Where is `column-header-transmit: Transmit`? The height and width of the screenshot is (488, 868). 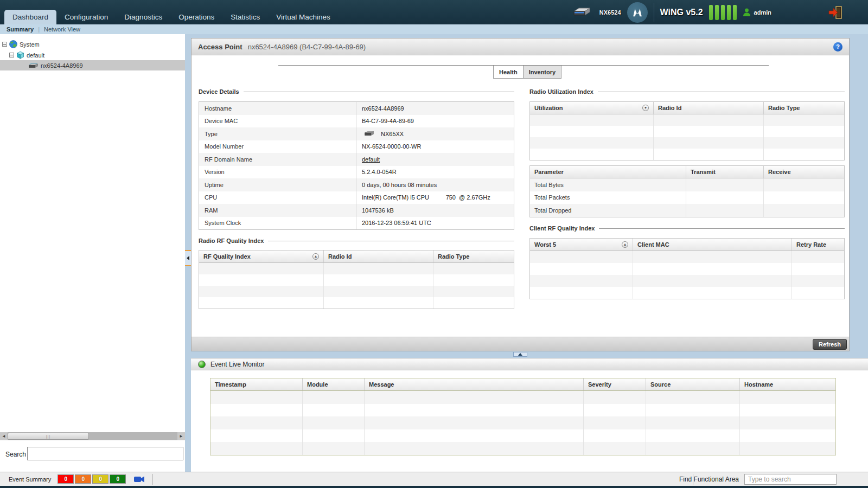 column-header-transmit: Transmit is located at coordinates (725, 172).